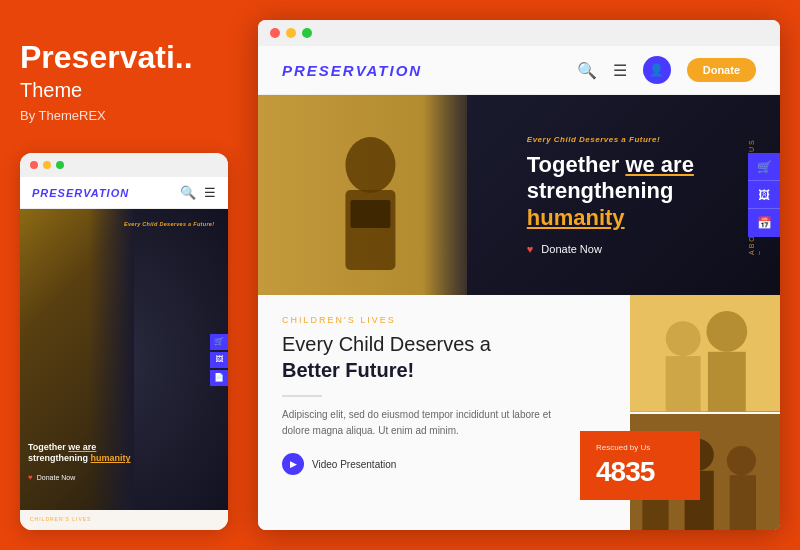 The height and width of the screenshot is (550, 800). I want to click on mobile-tagline: Every Child Deserves a Future!, so click(173, 224).